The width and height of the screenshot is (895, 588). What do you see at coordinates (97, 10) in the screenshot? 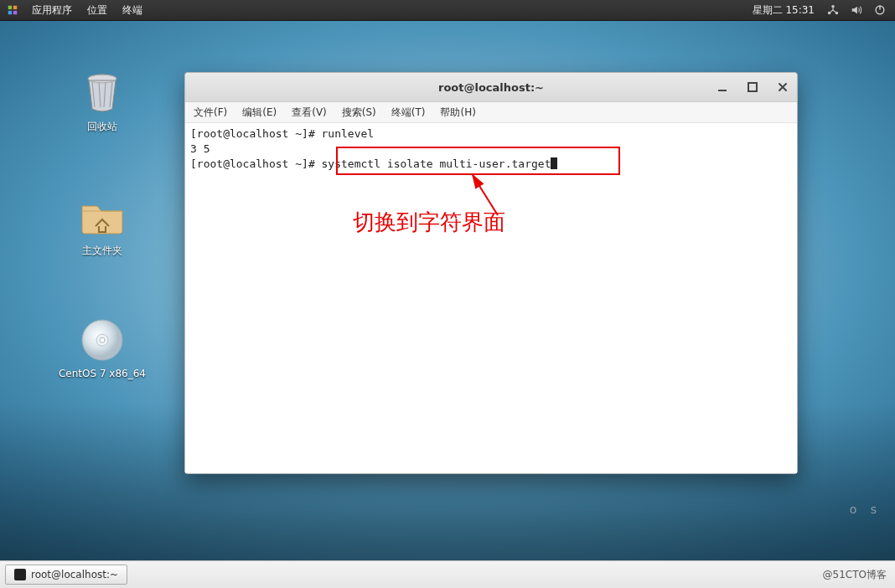
I see `menu-places: 位置` at bounding box center [97, 10].